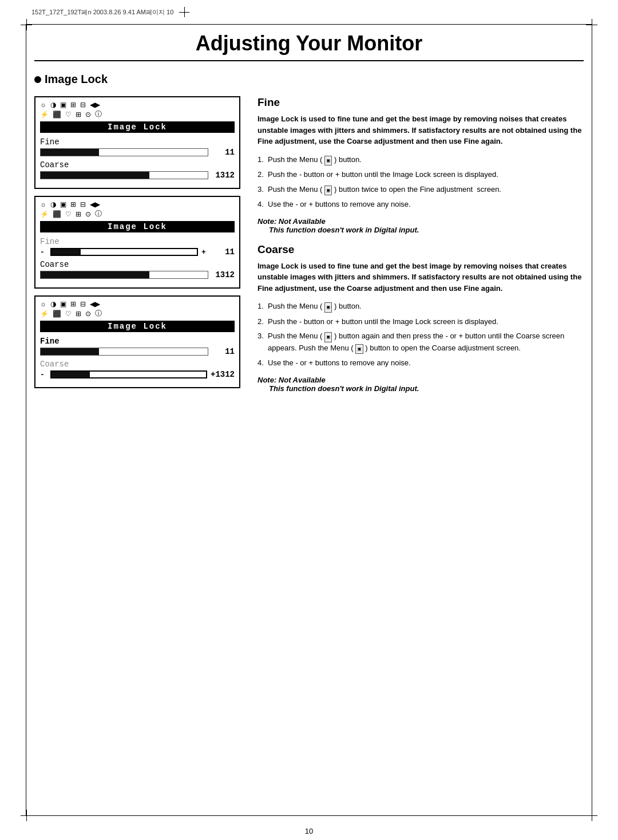 This screenshot has height=840, width=618. Describe the element at coordinates (70, 304) in the screenshot. I see `icons-top-group-left-3: ☼ ◑ ▣ ⊞ ⊟ ◀▶` at that location.